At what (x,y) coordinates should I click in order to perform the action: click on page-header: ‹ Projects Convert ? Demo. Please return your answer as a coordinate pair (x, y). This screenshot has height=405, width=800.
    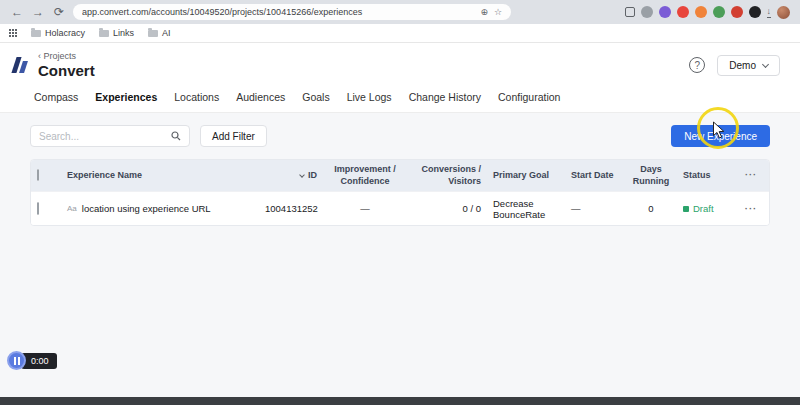
    Looking at the image, I should click on (400, 62).